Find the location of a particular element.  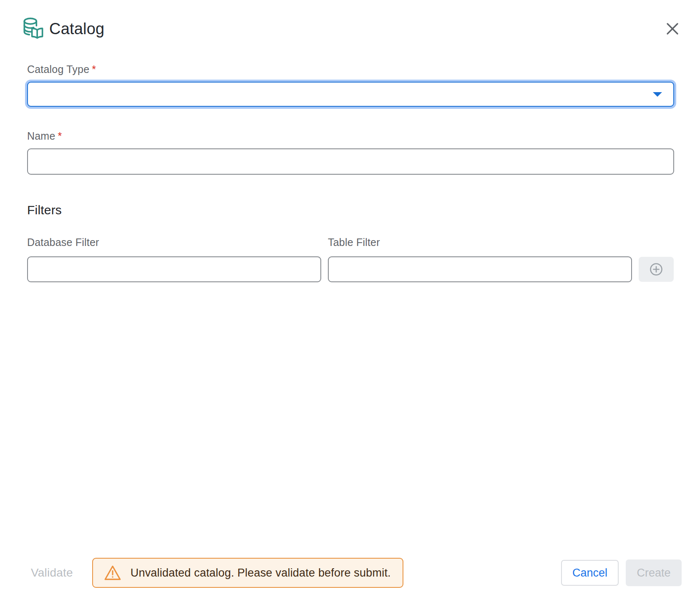

dialog-header: Catalog is located at coordinates (350, 21).